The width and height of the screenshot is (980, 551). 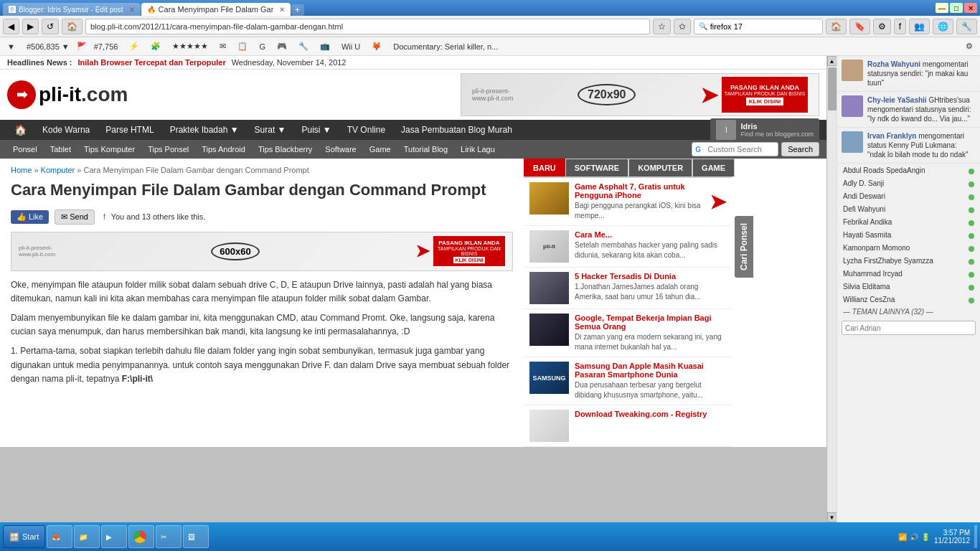 I want to click on nav-lirik-lagu: Lirik Lagu, so click(x=478, y=149).